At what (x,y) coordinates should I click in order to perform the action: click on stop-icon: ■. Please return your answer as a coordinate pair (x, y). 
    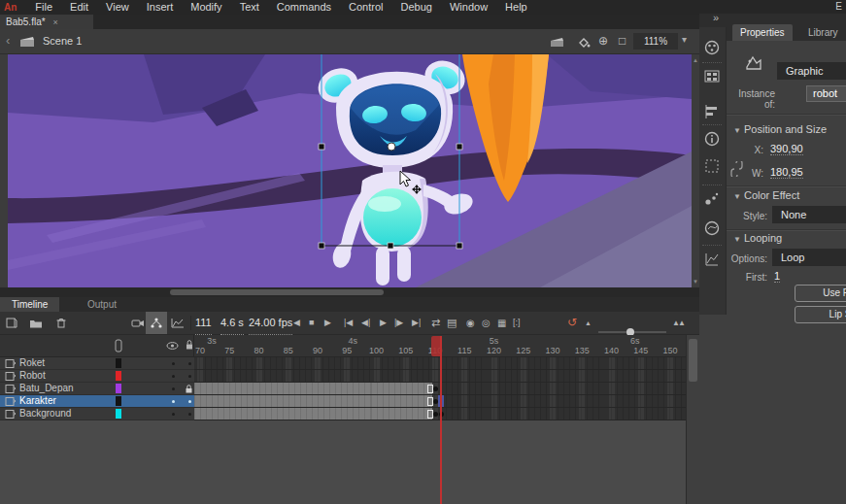
    Looking at the image, I should click on (311, 322).